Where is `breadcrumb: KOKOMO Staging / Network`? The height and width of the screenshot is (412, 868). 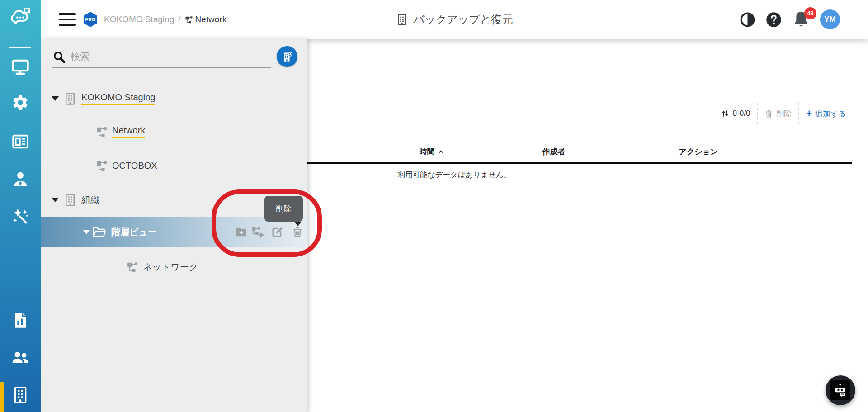 breadcrumb: KOKOMO Staging / Network is located at coordinates (165, 19).